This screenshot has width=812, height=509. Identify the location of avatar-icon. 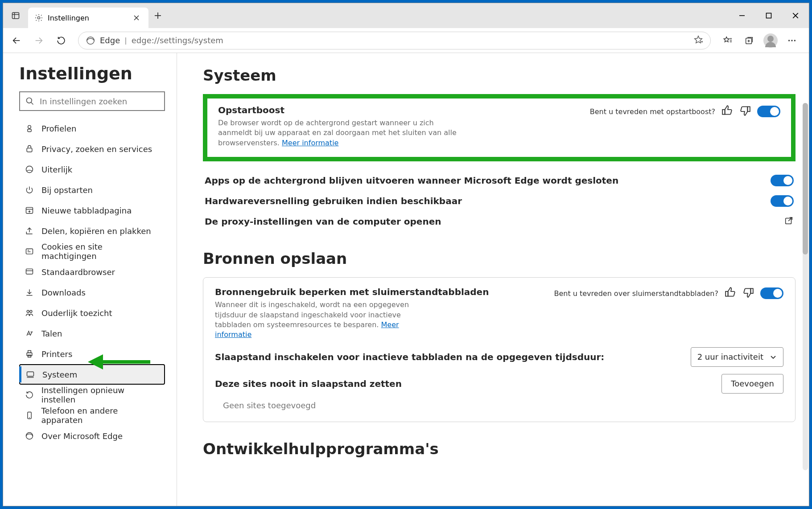
(771, 41).